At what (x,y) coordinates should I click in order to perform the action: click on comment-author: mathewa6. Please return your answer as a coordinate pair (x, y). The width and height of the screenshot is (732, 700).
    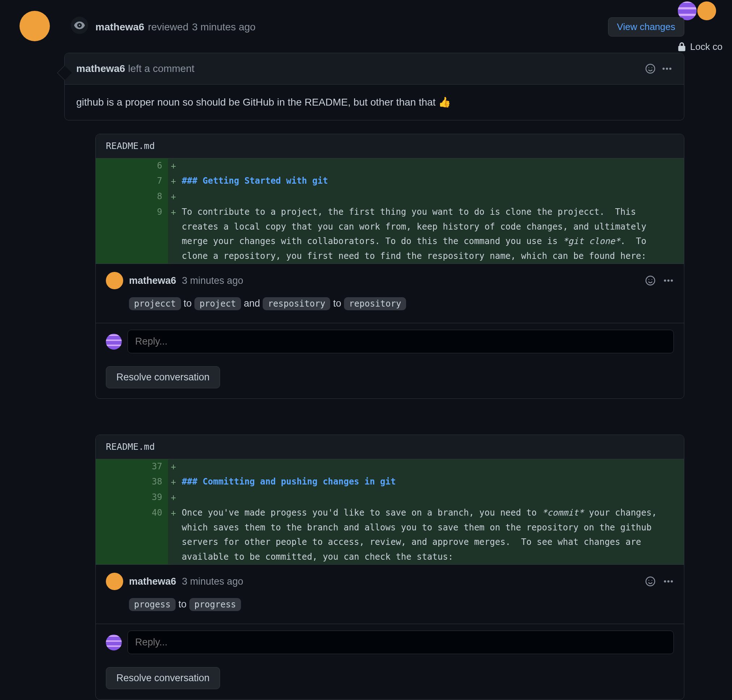
    Looking at the image, I should click on (101, 69).